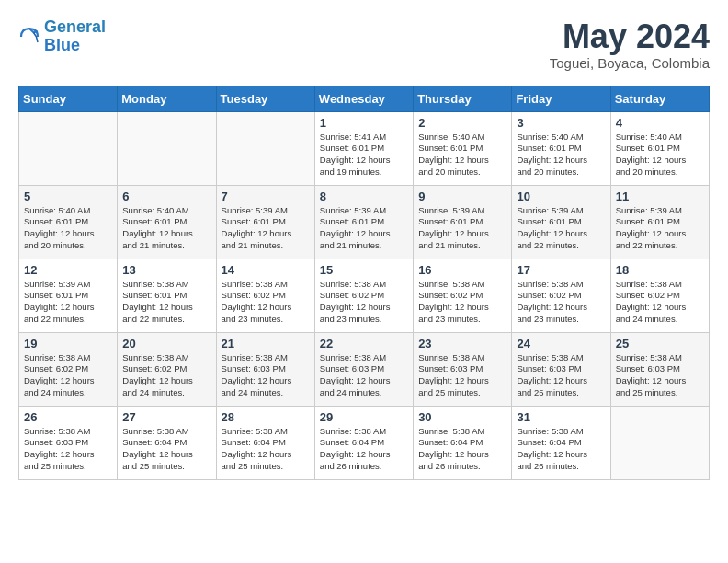 The image size is (728, 563). I want to click on calendar-cell: 26Sunrise: 5:38 AM Sunset: 6:03 PM Dayli…, so click(68, 442).